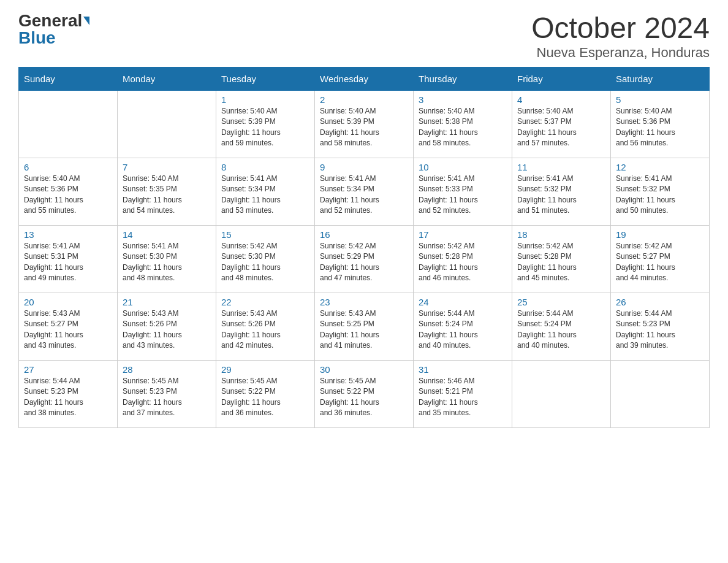  What do you see at coordinates (561, 167) in the screenshot?
I see `day-number: 11` at bounding box center [561, 167].